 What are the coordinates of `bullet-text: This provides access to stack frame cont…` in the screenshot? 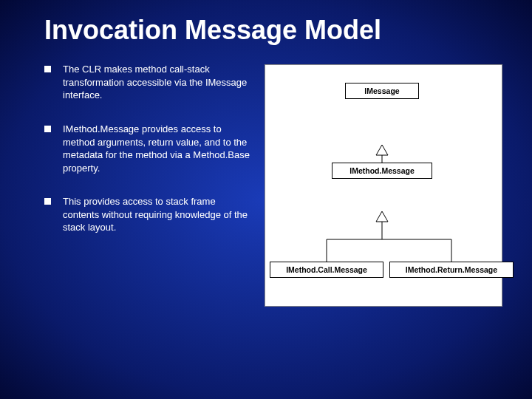 It's located at (157, 214).